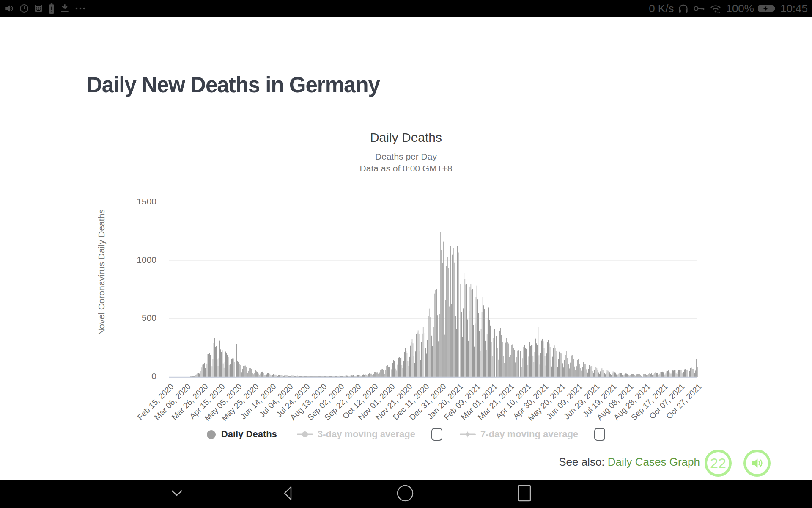 Image resolution: width=812 pixels, height=508 pixels. I want to click on back-icon, so click(288, 494).